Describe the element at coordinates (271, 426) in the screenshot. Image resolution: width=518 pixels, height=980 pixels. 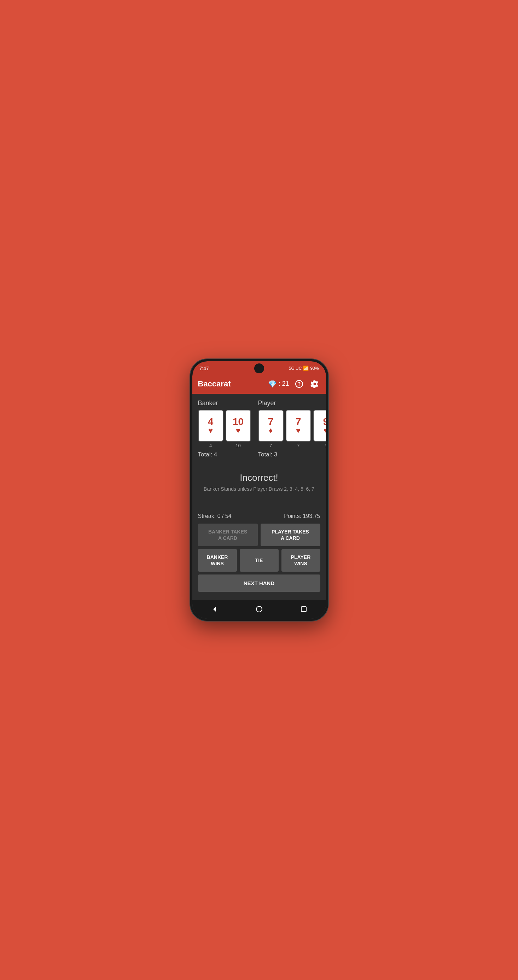
I see `player-card-1: 7 ♦` at that location.